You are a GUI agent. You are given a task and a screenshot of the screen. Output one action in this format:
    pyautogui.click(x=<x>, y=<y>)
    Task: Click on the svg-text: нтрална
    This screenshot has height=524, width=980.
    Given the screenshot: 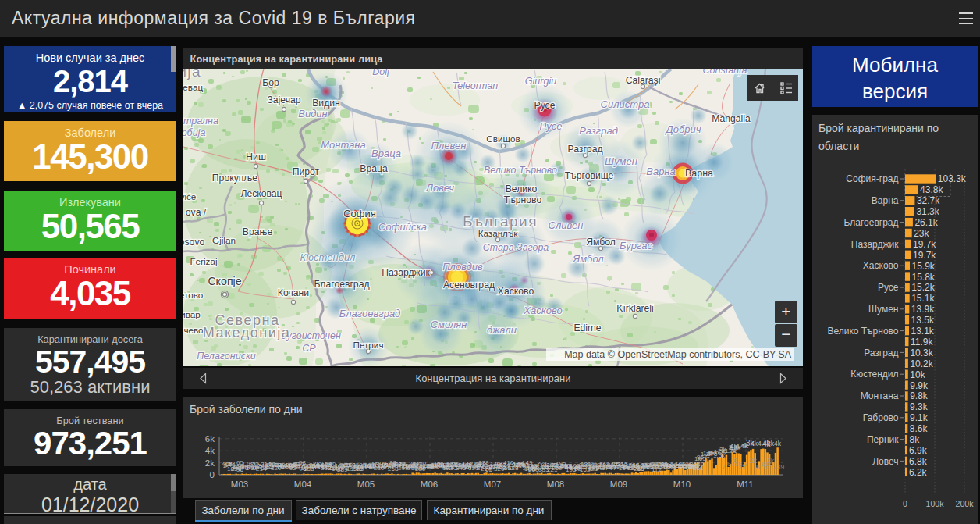 What is the action you would take?
    pyautogui.click(x=201, y=121)
    